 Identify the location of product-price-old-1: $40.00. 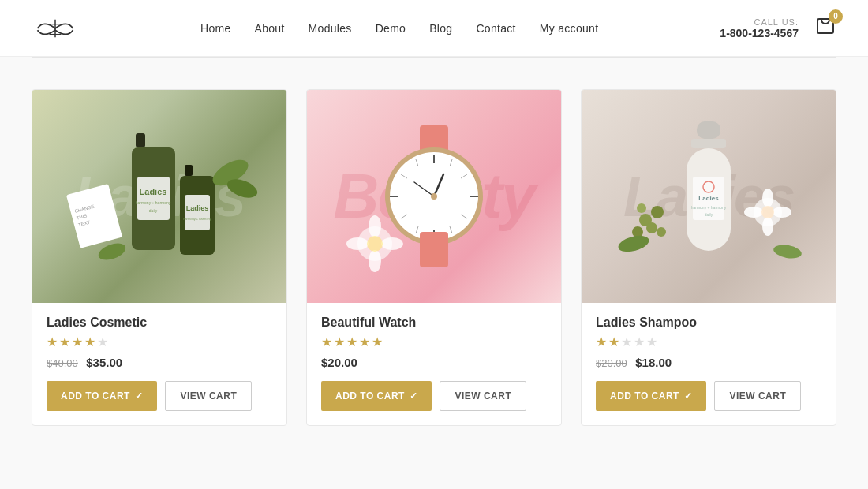
(62, 363).